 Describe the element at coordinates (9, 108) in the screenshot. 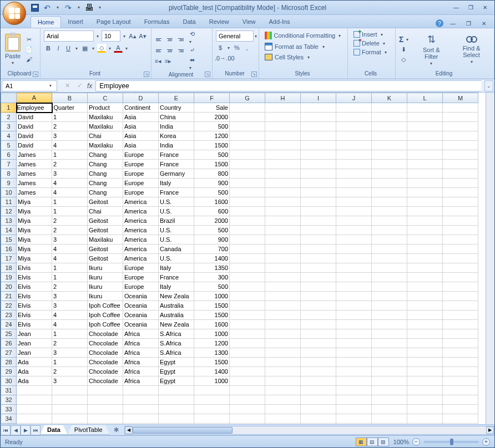

I see `row-header: 1` at that location.